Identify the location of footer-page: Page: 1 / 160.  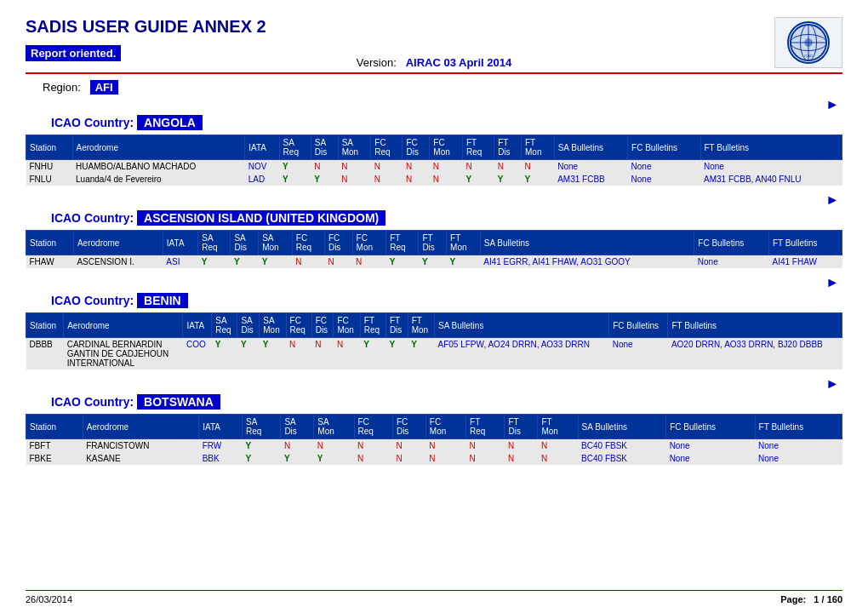
(812, 599).